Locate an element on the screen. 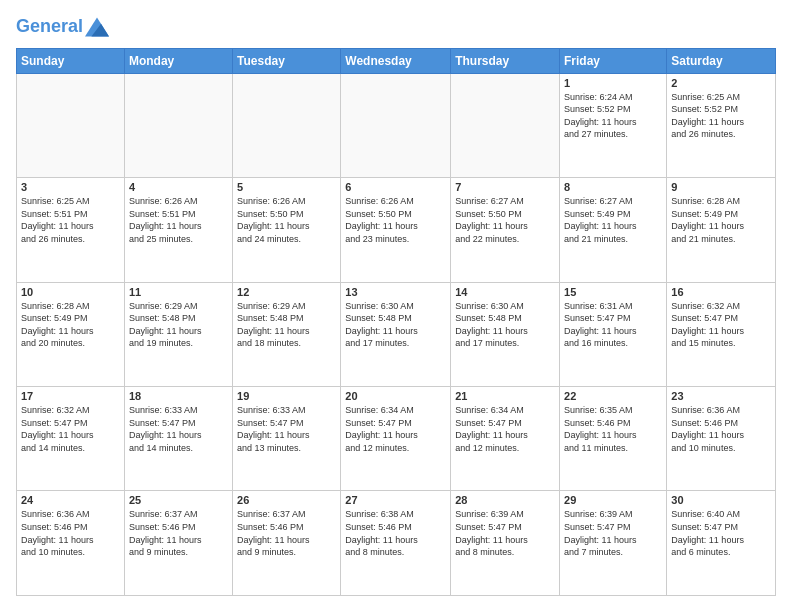 Image resolution: width=792 pixels, height=612 pixels. day-info: Sunrise: 6:33 AM Sunset: 5:47 PM Dayligh… is located at coordinates (286, 429).